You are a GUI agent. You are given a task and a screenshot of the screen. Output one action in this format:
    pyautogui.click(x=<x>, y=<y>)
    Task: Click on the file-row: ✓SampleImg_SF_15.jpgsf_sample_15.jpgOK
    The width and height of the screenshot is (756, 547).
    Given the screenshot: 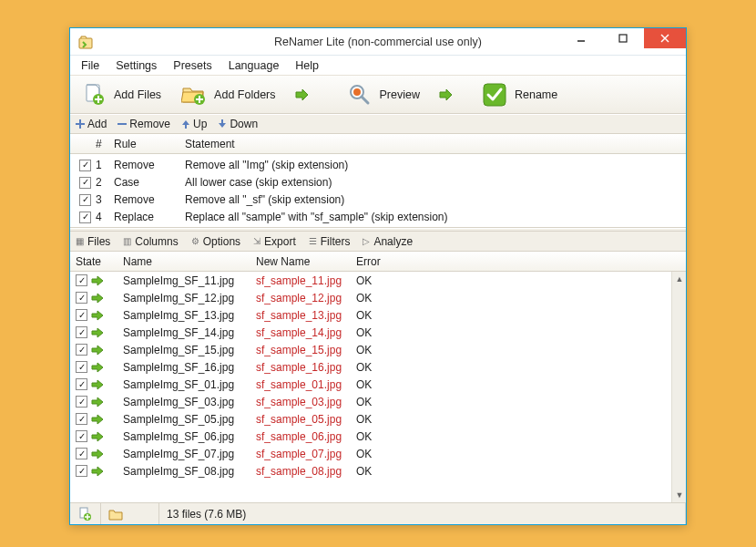 What is the action you would take?
    pyautogui.click(x=371, y=350)
    